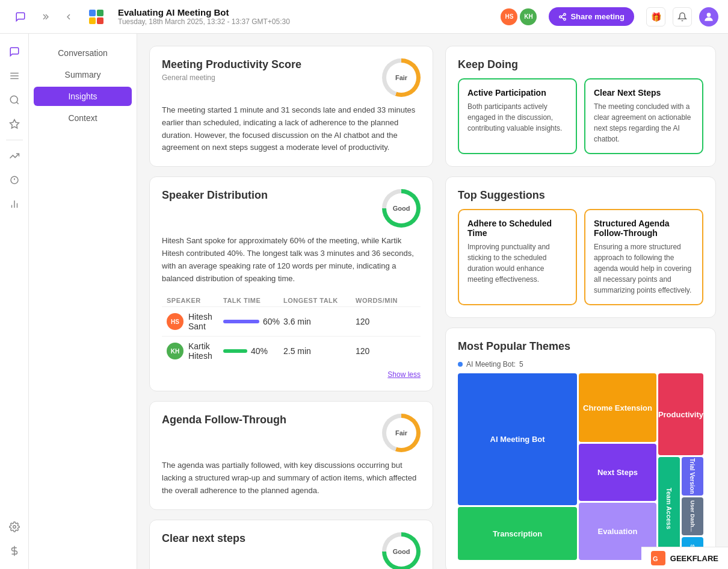  I want to click on sidebar-icon-dollar, so click(14, 551).